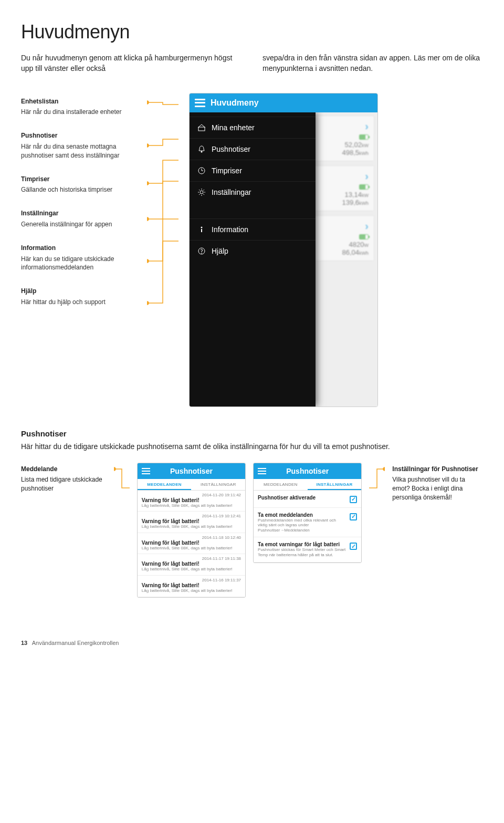 Image resolution: width=504 pixels, height=823 pixels. I want to click on bell-icon, so click(202, 149).